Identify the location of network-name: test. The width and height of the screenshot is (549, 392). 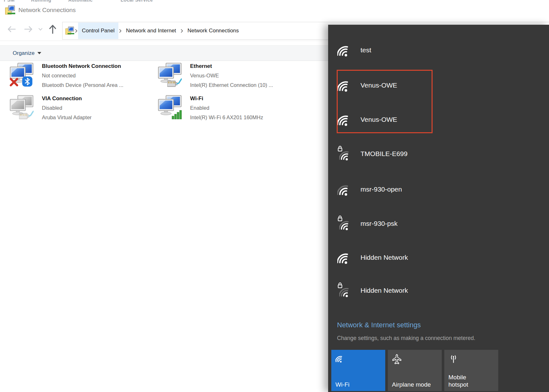
(366, 50).